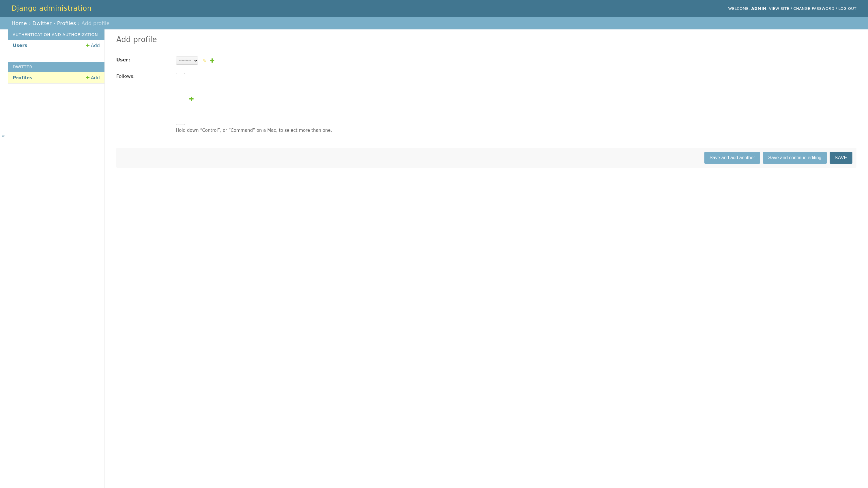  Describe the element at coordinates (795, 158) in the screenshot. I see `save-continue-button: Save and continue editing` at that location.